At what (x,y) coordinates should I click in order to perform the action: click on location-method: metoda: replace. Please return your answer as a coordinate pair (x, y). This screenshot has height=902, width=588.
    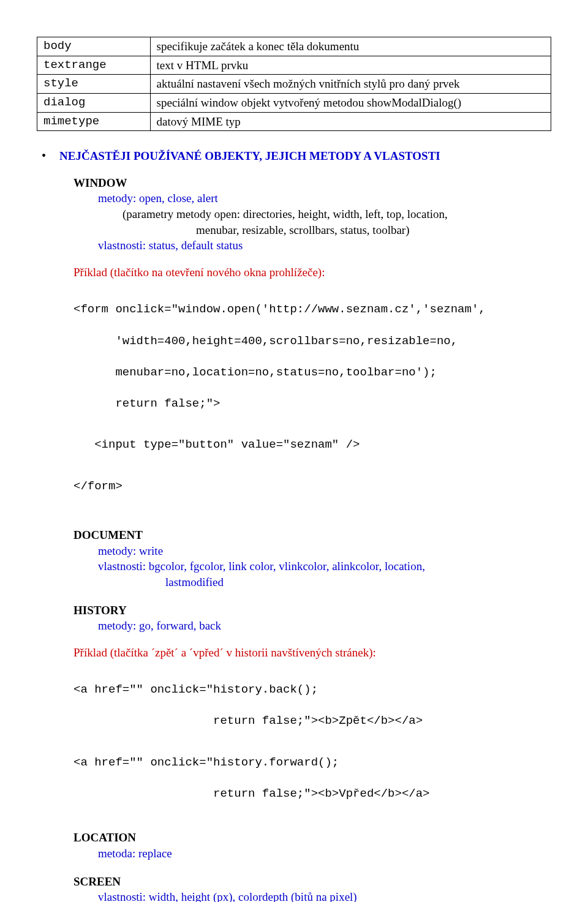
    Looking at the image, I should click on (325, 854).